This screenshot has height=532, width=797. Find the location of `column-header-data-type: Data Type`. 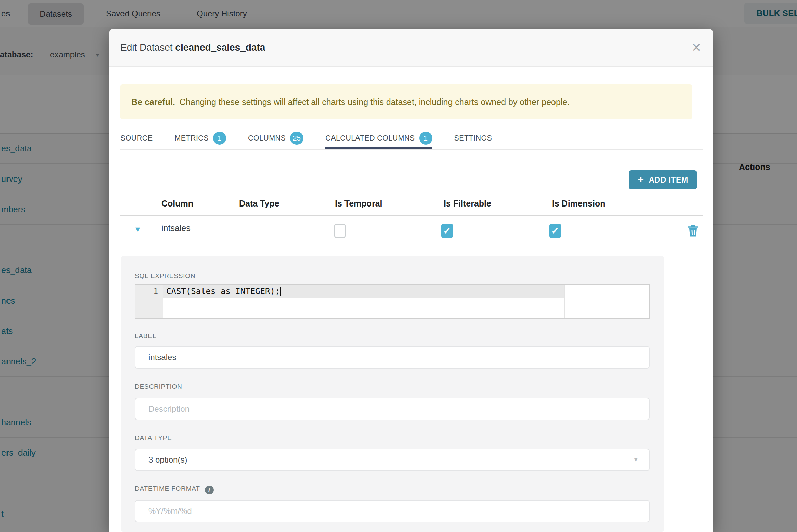

column-header-data-type: Data Type is located at coordinates (259, 204).